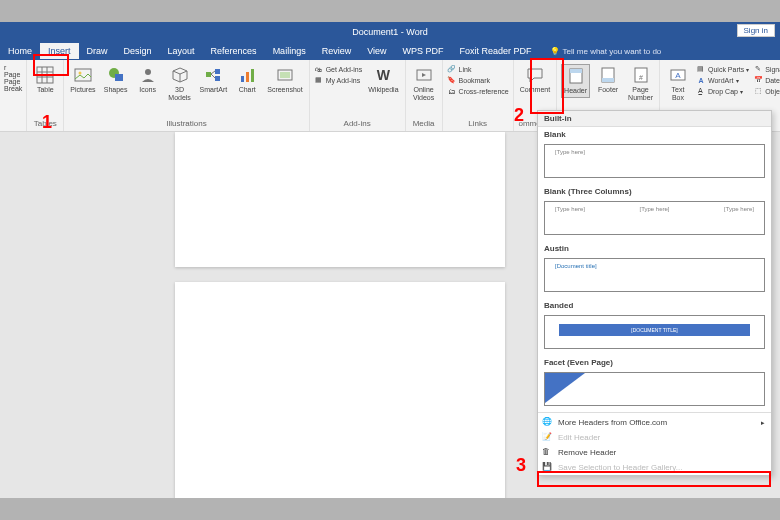 This screenshot has width=780, height=520. I want to click on my-addins: ▦My Add-ins, so click(338, 80).